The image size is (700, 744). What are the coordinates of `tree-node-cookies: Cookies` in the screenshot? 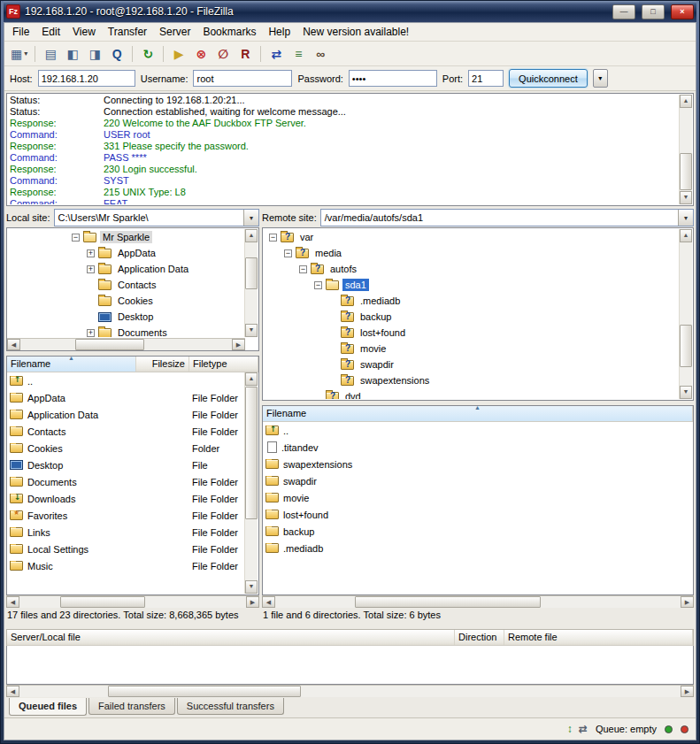 It's located at (126, 301).